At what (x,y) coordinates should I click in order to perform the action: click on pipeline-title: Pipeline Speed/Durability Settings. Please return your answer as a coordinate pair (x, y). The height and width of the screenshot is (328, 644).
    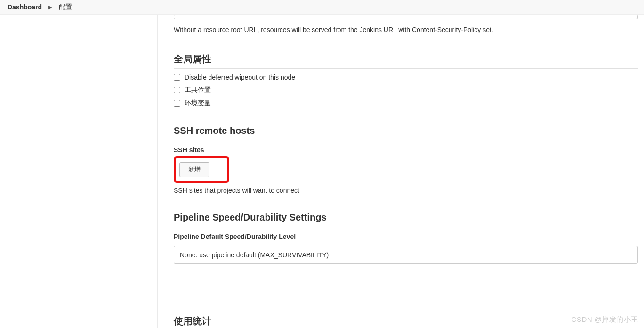
    Looking at the image, I should click on (406, 219).